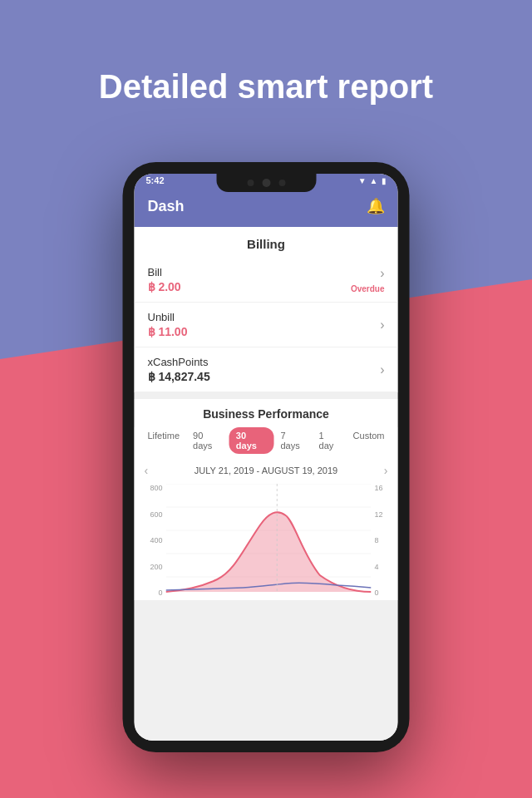 Image resolution: width=532 pixels, height=798 pixels. Describe the element at coordinates (266, 470) in the screenshot. I see `date-range: ‹ JULY 21, 2019 - AUGUST 19, 2019 ›` at that location.